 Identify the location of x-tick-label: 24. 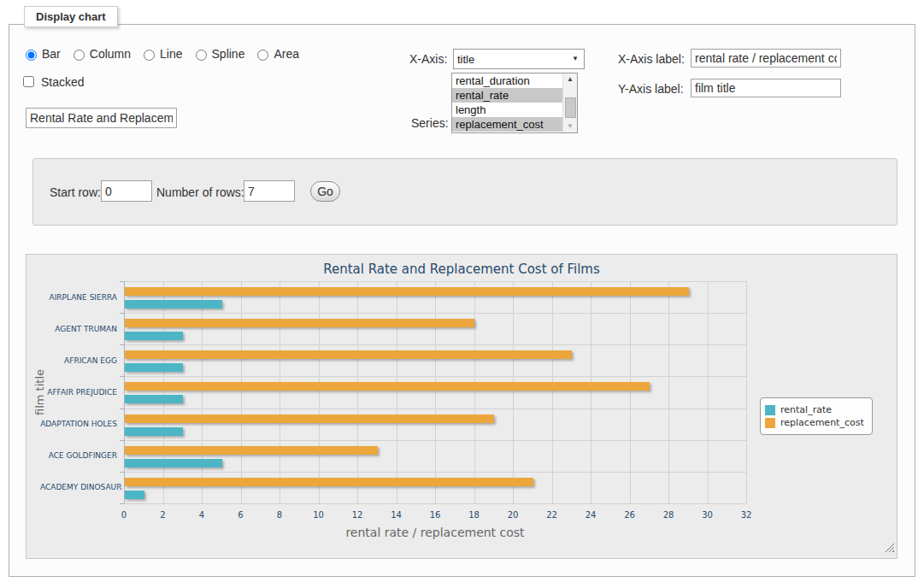
(591, 514).